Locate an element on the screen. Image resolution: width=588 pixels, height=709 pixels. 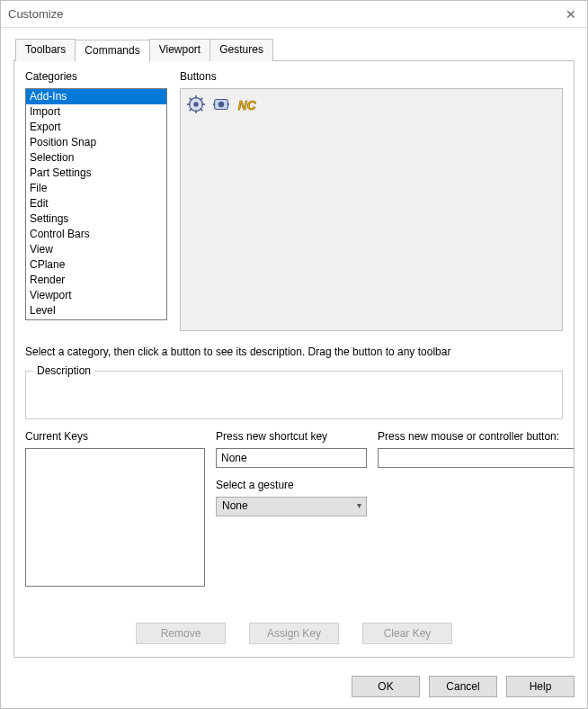
description-groupbox: Description is located at coordinates (294, 395).